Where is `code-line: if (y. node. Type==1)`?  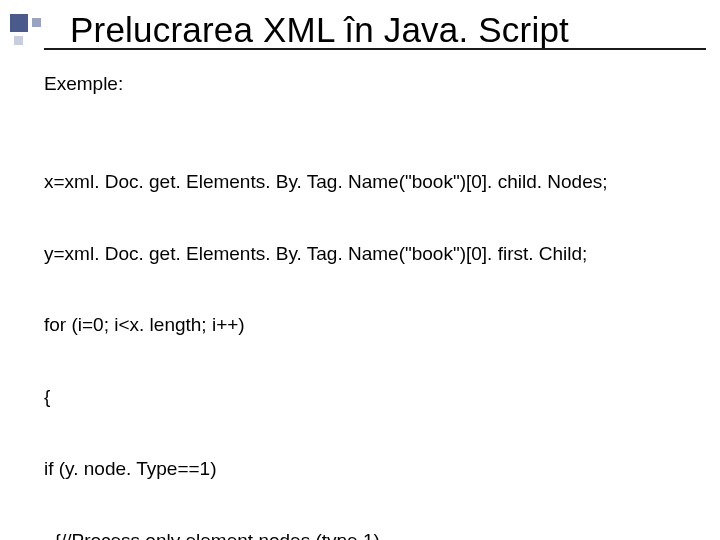
code-line: if (y. node. Type==1) is located at coordinates (367, 469).